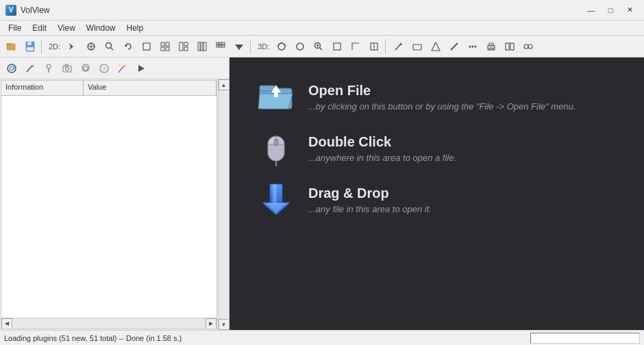 The image size is (644, 345). What do you see at coordinates (301, 10) in the screenshot?
I see `app-title: VolView` at bounding box center [301, 10].